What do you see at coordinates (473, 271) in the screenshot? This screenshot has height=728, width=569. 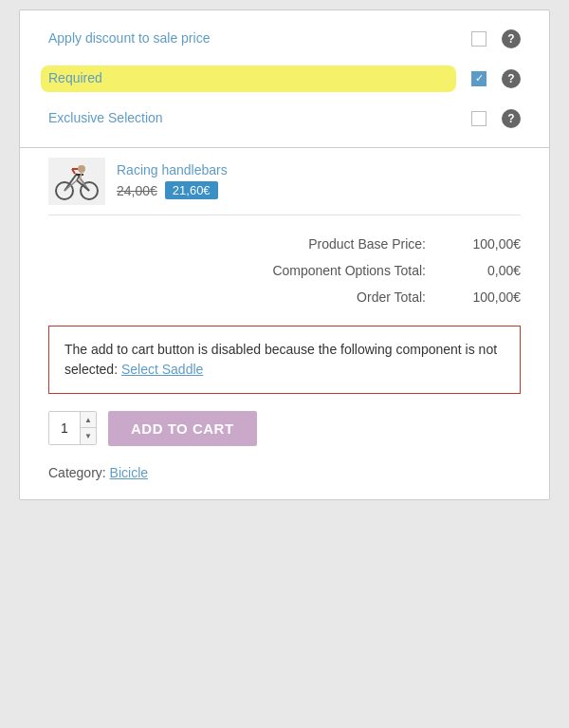 I see `component-total-value: 0,00€` at bounding box center [473, 271].